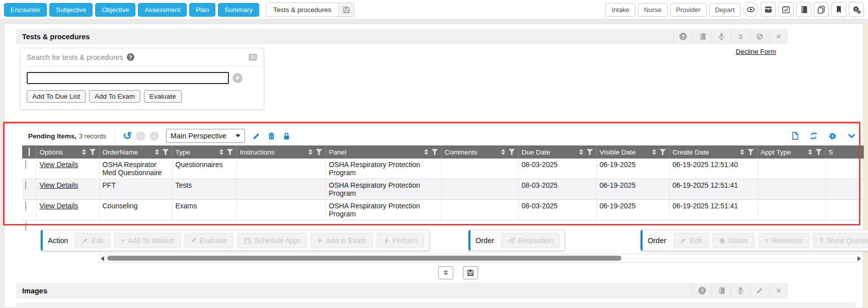 The height and width of the screenshot is (308, 868). What do you see at coordinates (795, 136) in the screenshot?
I see `new-document-icon` at bounding box center [795, 136].